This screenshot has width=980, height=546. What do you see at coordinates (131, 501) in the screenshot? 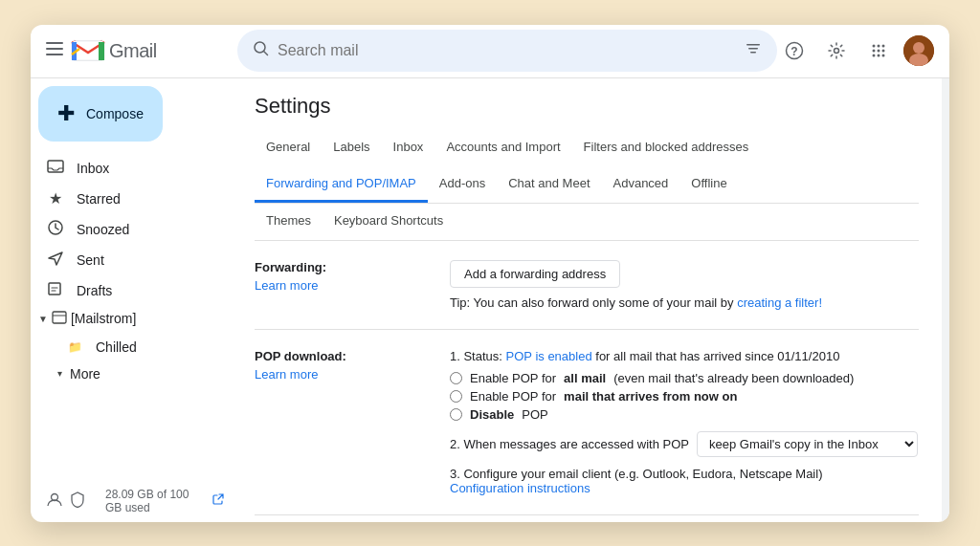
I see `sidebar-bottom: 28.09 GB of 100 GB used` at bounding box center [131, 501].